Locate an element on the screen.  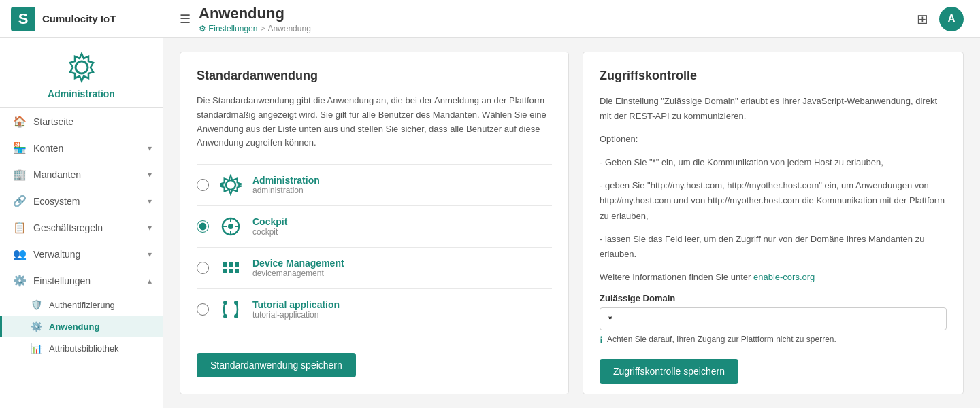
sidebar-item-startseite: 🏠 Startseite is located at coordinates (82, 121).